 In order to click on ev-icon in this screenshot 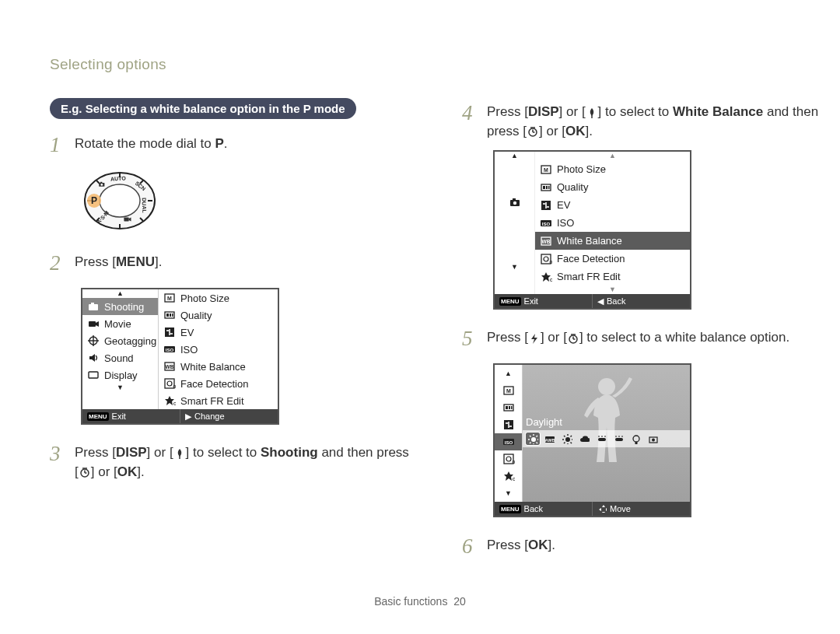, I will do `click(170, 332)`.